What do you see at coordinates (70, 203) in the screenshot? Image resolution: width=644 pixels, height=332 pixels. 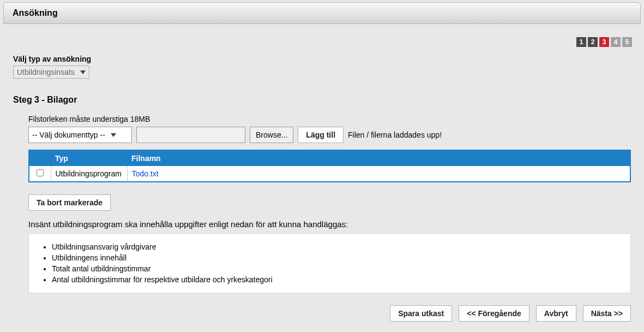 I see `remove-selected-button: Ta bort markerade` at bounding box center [70, 203].